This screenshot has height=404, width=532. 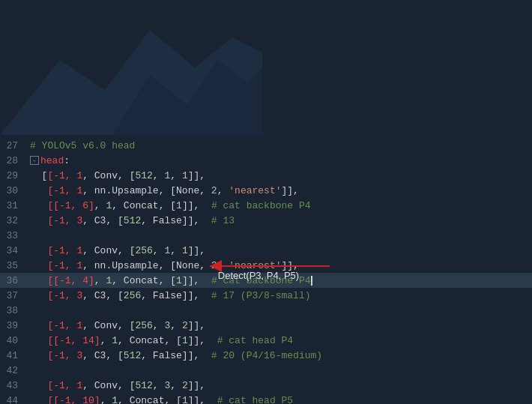 I want to click on code-line-27: 27 # YOLOv5 v6.0 head, so click(x=266, y=145).